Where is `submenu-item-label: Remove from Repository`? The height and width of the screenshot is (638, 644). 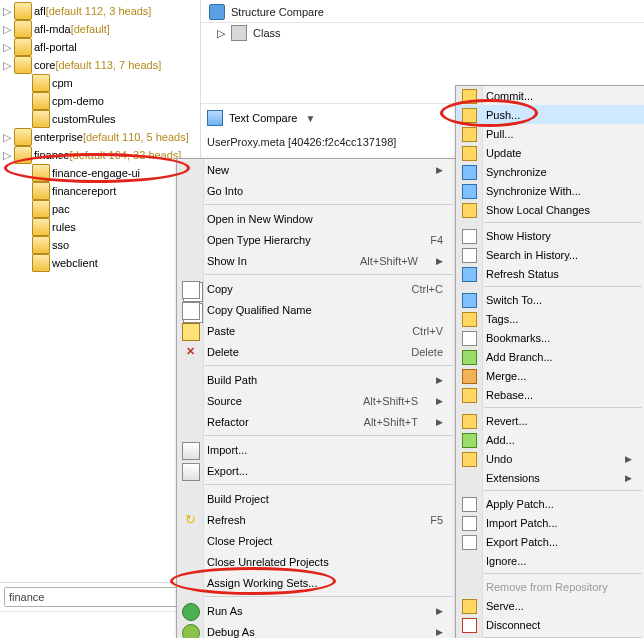 submenu-item-label: Remove from Repository is located at coordinates (559, 587).